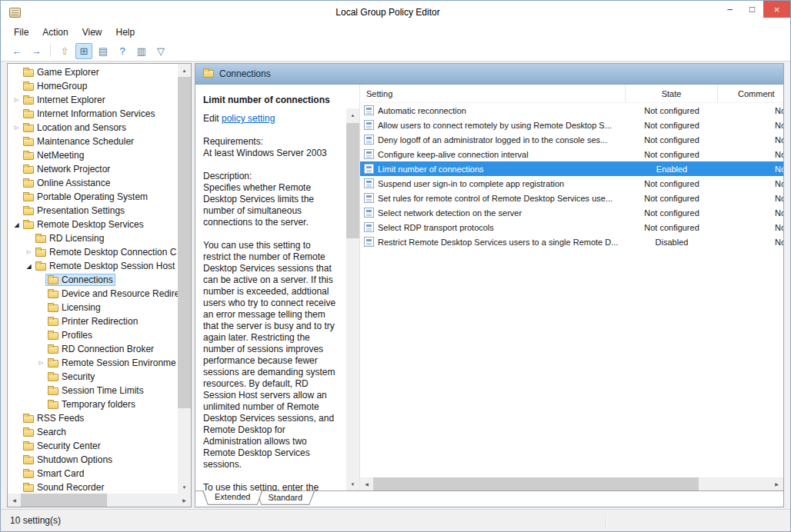 The image size is (791, 532). I want to click on table-hscroll-track, so click(572, 484).